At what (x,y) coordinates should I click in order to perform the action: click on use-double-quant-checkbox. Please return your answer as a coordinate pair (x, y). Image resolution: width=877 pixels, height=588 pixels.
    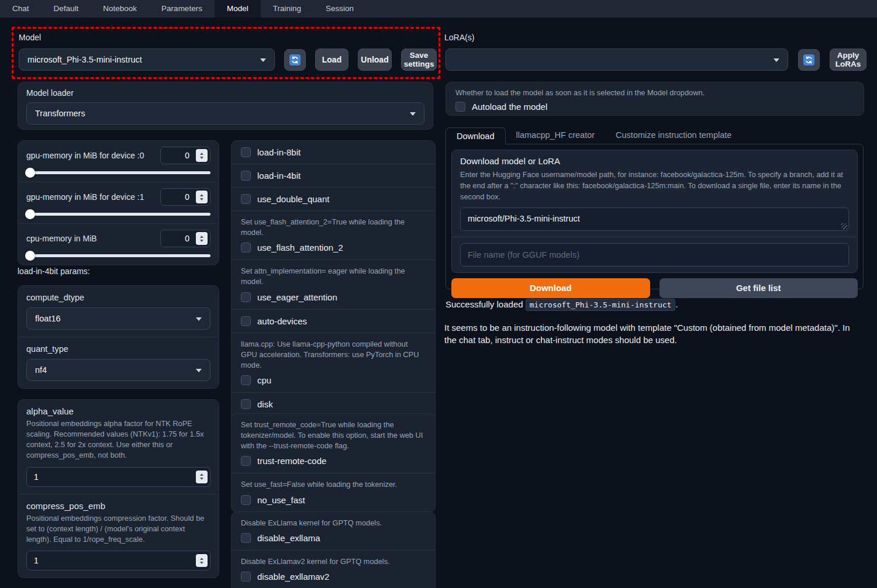
    Looking at the image, I should click on (246, 199).